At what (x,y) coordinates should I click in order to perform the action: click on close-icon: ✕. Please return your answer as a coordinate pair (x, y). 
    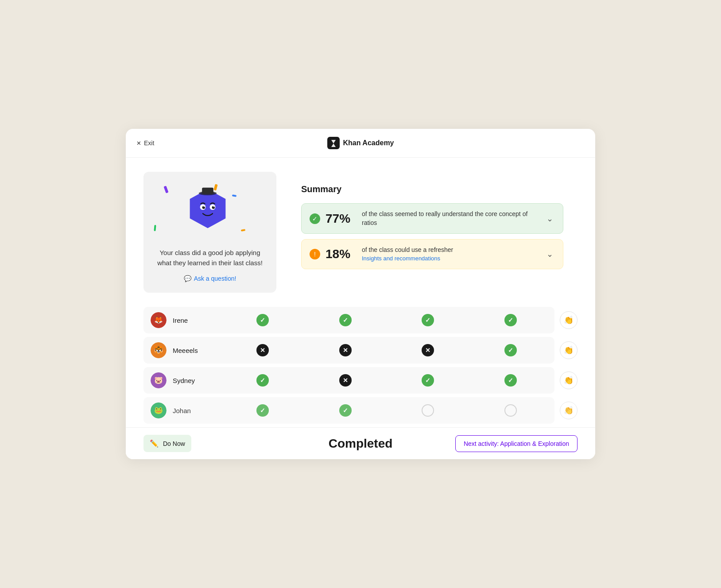
    Looking at the image, I should click on (139, 143).